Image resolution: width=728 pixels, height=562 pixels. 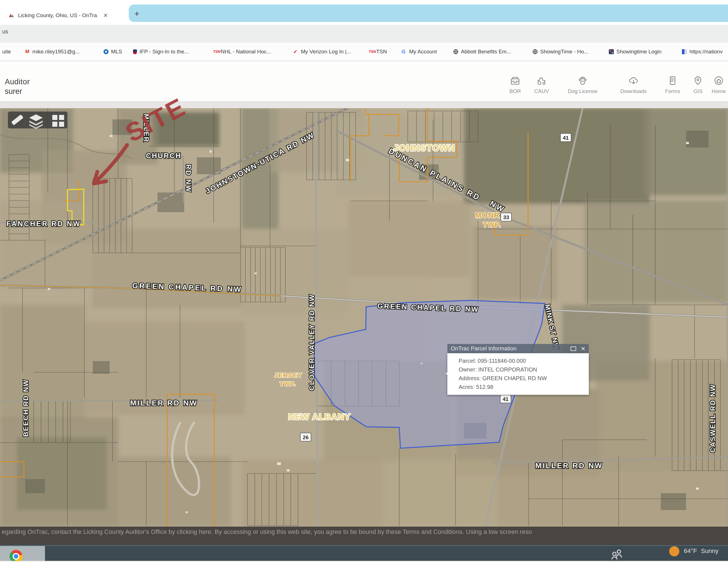 I want to click on address-bar, so click(x=364, y=34).